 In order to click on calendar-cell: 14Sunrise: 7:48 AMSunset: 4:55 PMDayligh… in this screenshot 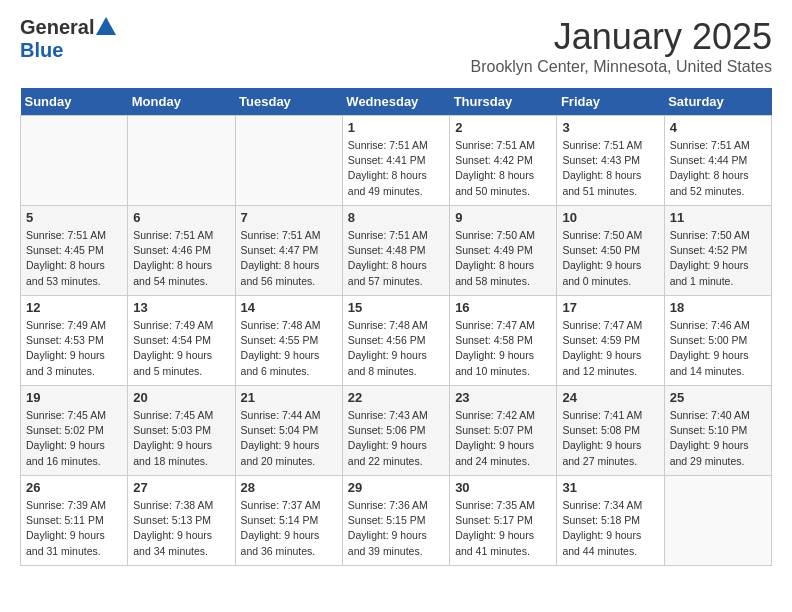, I will do `click(288, 341)`.